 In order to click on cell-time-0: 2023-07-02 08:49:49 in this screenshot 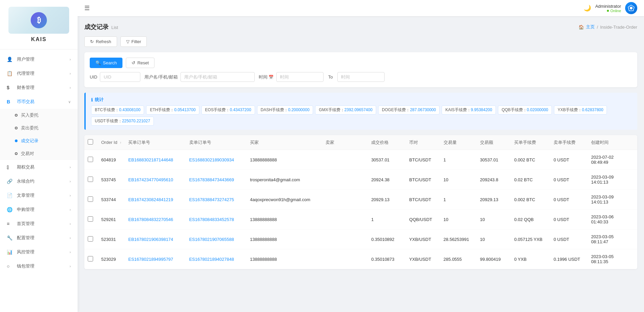, I will do `click(613, 160)`.